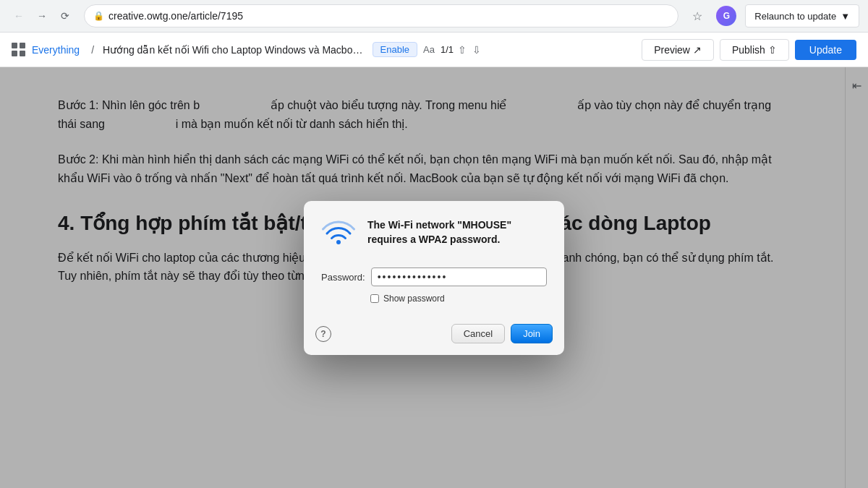  What do you see at coordinates (19, 50) in the screenshot?
I see `logo-icon` at bounding box center [19, 50].